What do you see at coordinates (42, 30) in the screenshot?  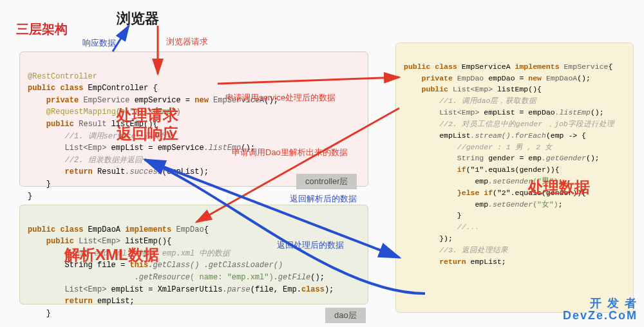 I see `title-architecture: 三层架构` at bounding box center [42, 30].